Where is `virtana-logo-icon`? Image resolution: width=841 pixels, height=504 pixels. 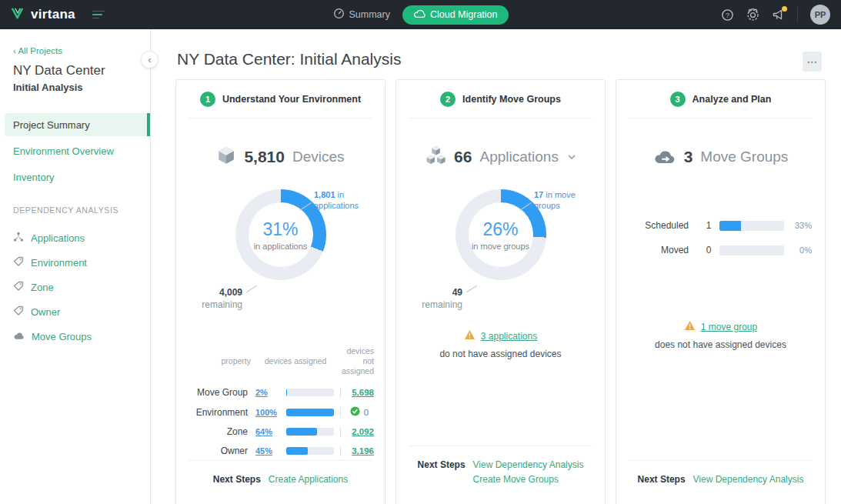
virtana-logo-icon is located at coordinates (18, 15).